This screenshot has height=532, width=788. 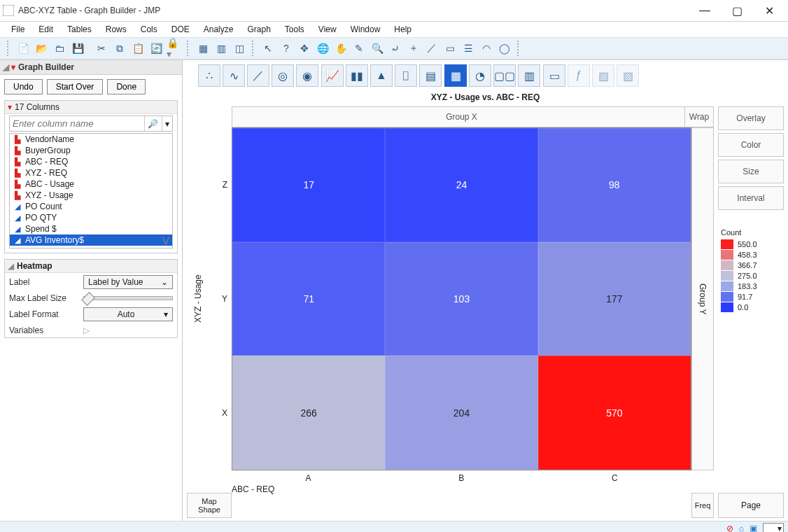 What do you see at coordinates (91, 162) in the screenshot?
I see `col-abc-req: ▙ ABC - REQ` at bounding box center [91, 162].